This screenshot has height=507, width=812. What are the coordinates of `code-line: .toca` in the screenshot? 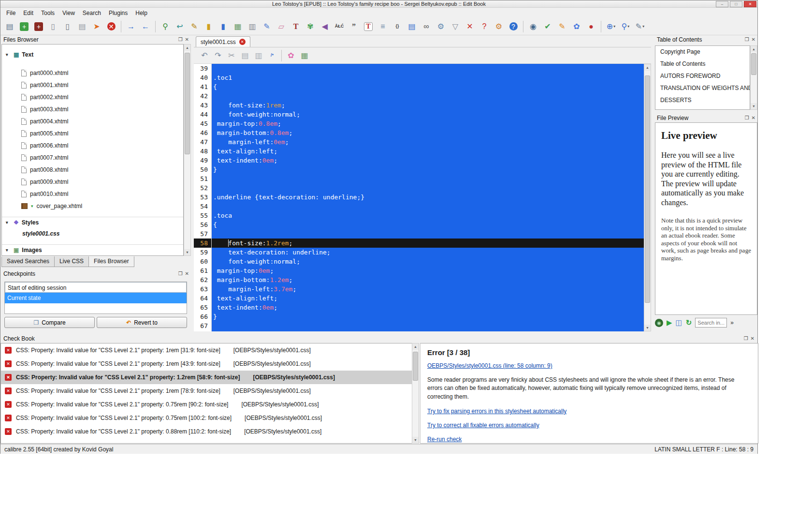 It's located at (428, 216).